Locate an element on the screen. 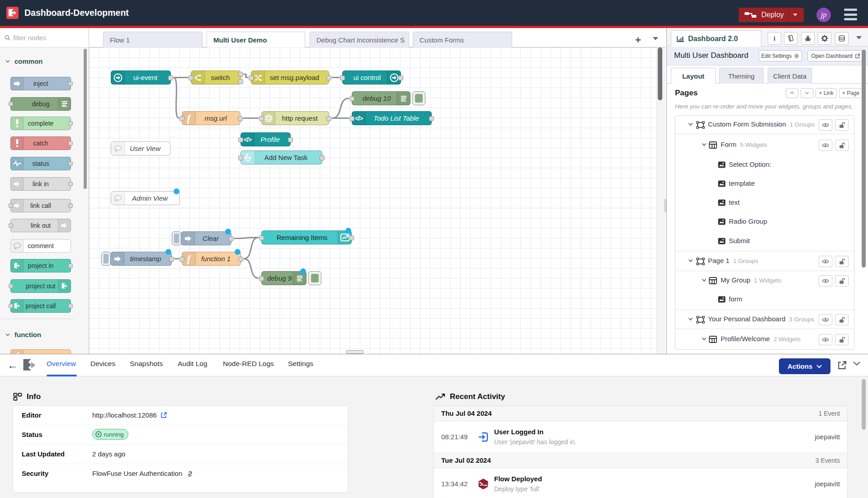 Image resolution: width=868 pixels, height=498 pixels. tree-row-custom-form-submission: Custom Form Submission1 Groups is located at coordinates (765, 125).